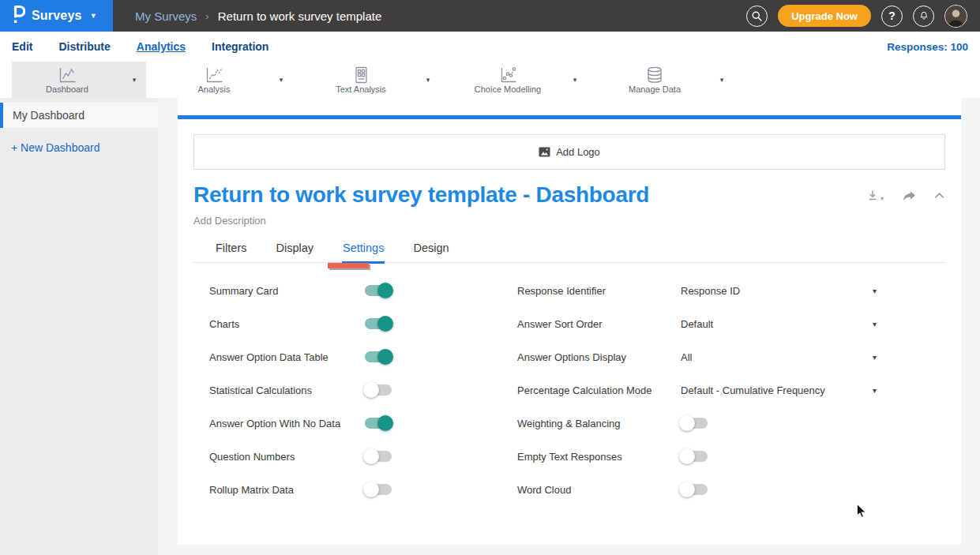  I want to click on setting-row-empty-text-responses: Empty Text Responses, so click(697, 456).